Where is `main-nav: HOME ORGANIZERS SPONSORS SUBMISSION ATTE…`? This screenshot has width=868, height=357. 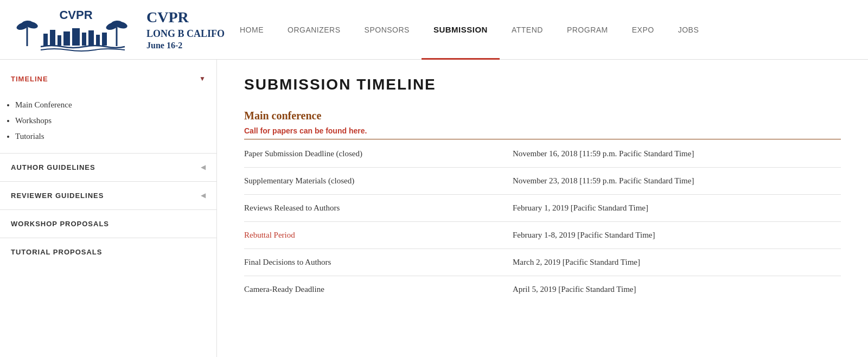 main-nav: HOME ORGANIZERS SPONSORS SUBMISSION ATTE… is located at coordinates (469, 29).